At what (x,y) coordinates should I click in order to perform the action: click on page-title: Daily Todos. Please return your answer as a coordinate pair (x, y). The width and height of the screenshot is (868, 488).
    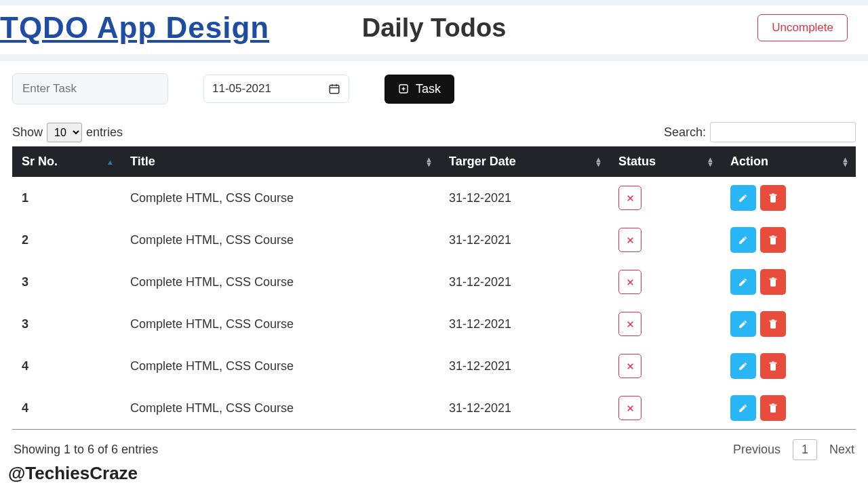
    Looking at the image, I should click on (434, 28).